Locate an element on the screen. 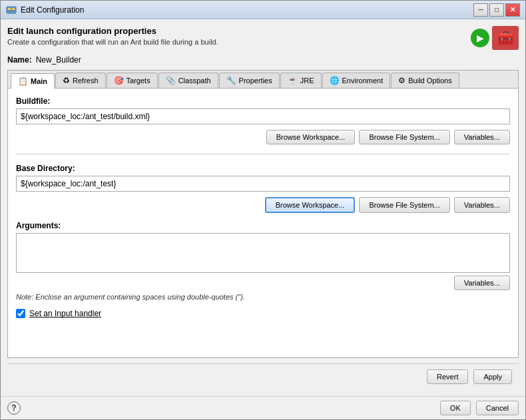 This screenshot has height=420, width=526. tab-targets-label: Targets is located at coordinates (138, 81).